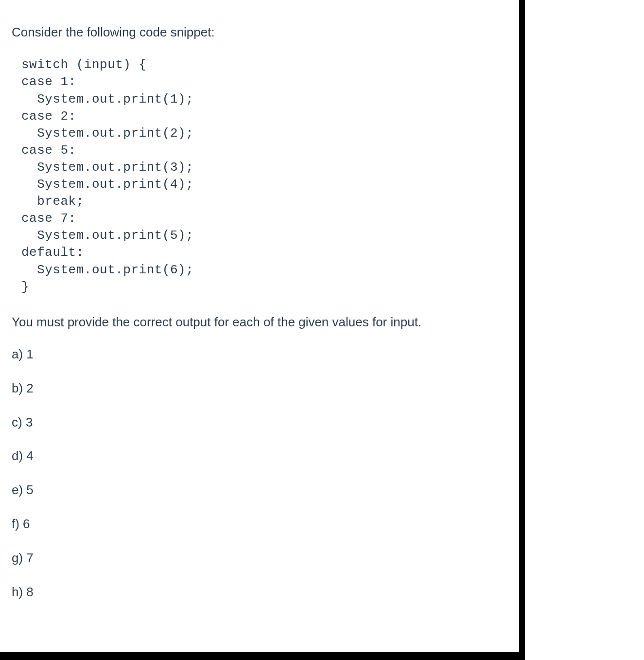  Describe the element at coordinates (522, 330) in the screenshot. I see `right-border-decoration` at that location.